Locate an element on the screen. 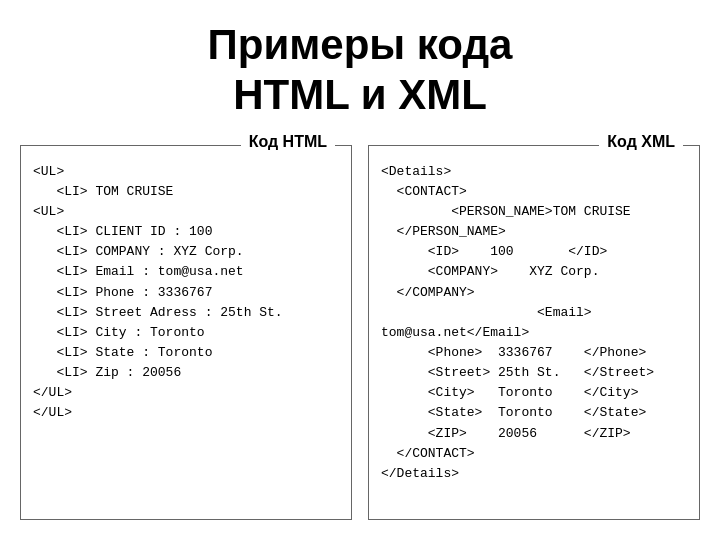  xml-panel-label: Код XML is located at coordinates (641, 142).